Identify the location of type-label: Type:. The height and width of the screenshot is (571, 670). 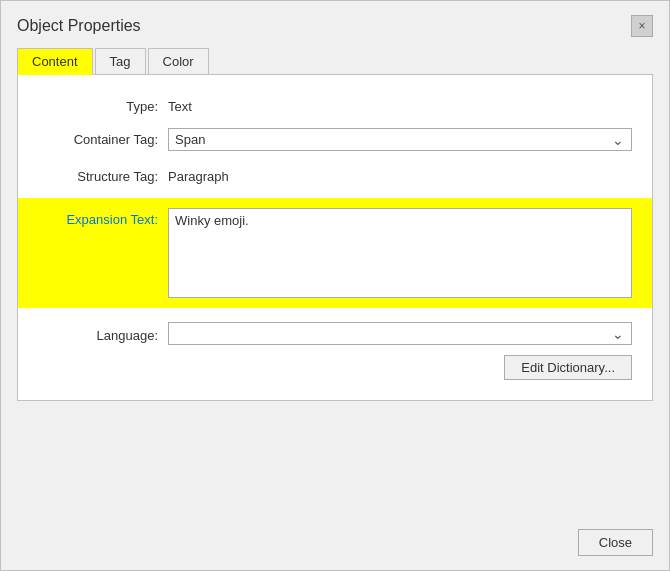
(103, 104).